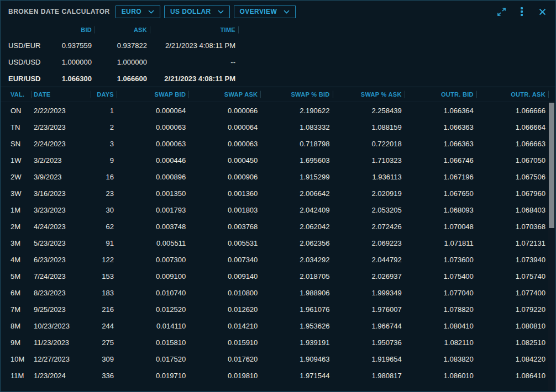 The image size is (556, 392). I want to click on table-cell: 1.070368, so click(510, 226).